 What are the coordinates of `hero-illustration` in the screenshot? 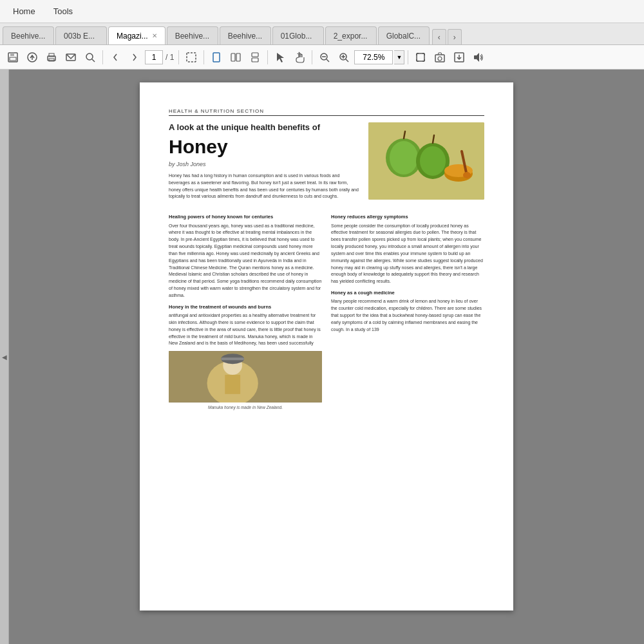 It's located at (426, 161).